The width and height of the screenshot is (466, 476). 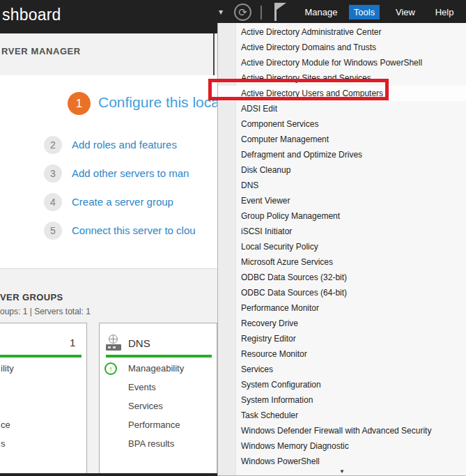 I want to click on menu-item-performance-monitor: Performance Monitor, so click(x=342, y=308).